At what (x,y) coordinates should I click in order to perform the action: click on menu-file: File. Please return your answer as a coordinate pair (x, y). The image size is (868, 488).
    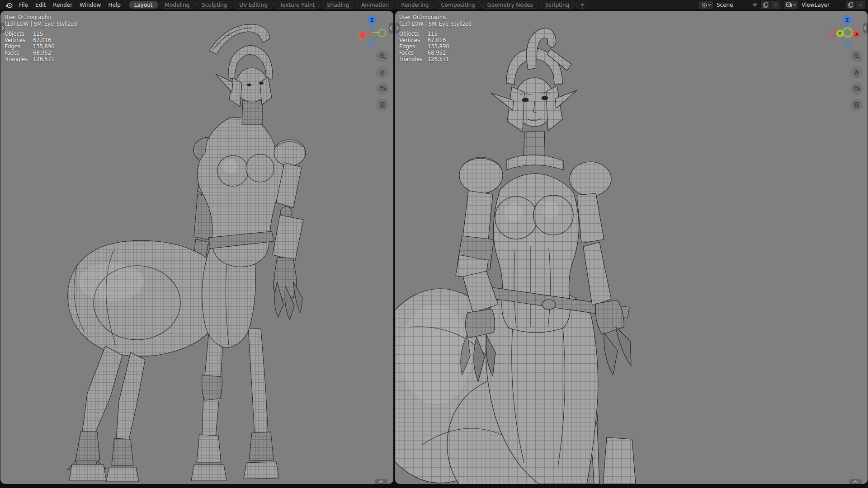
    Looking at the image, I should click on (24, 5).